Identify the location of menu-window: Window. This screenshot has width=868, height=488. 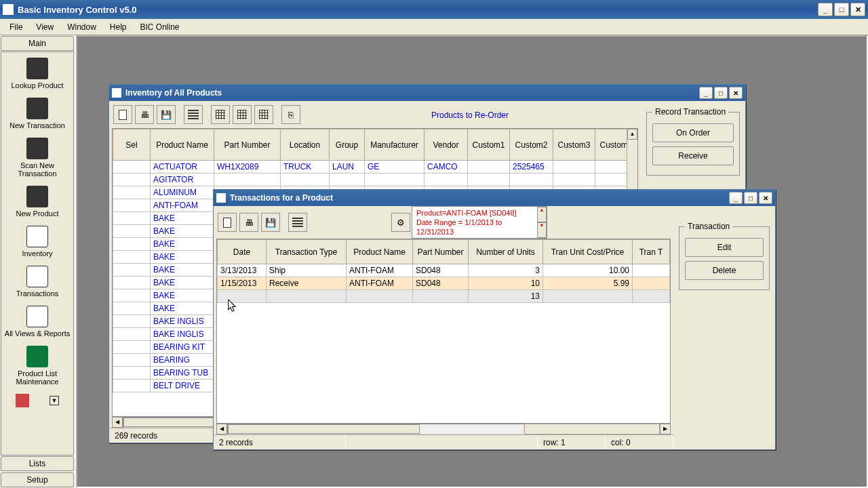
(81, 27).